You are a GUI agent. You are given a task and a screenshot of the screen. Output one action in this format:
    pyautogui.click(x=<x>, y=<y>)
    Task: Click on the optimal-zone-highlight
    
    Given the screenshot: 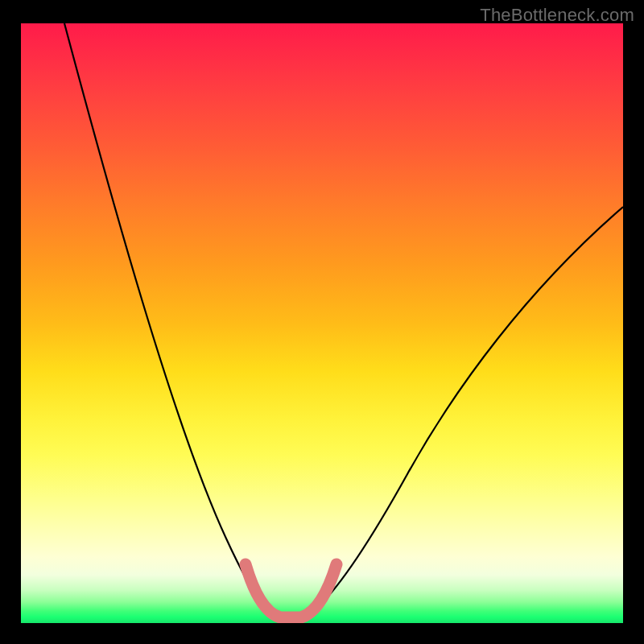 What is the action you would take?
    pyautogui.click(x=291, y=591)
    